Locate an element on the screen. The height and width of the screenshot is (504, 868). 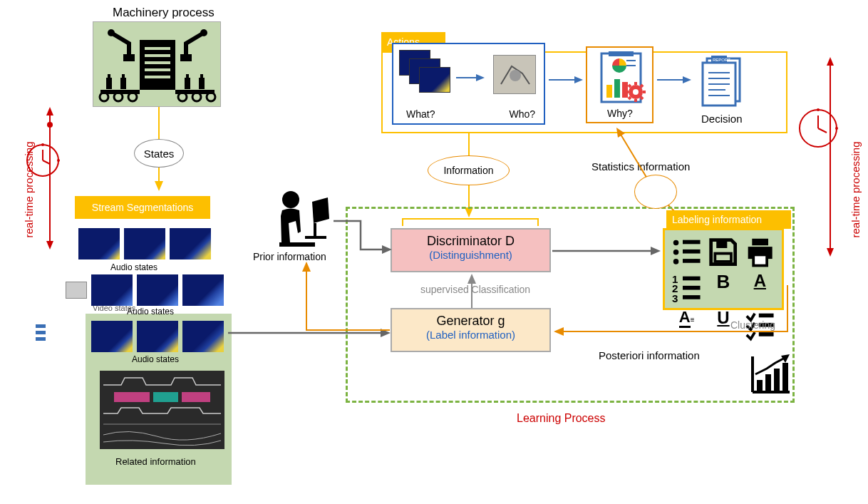
posteriori-label: Posteriori information is located at coordinates (649, 355).